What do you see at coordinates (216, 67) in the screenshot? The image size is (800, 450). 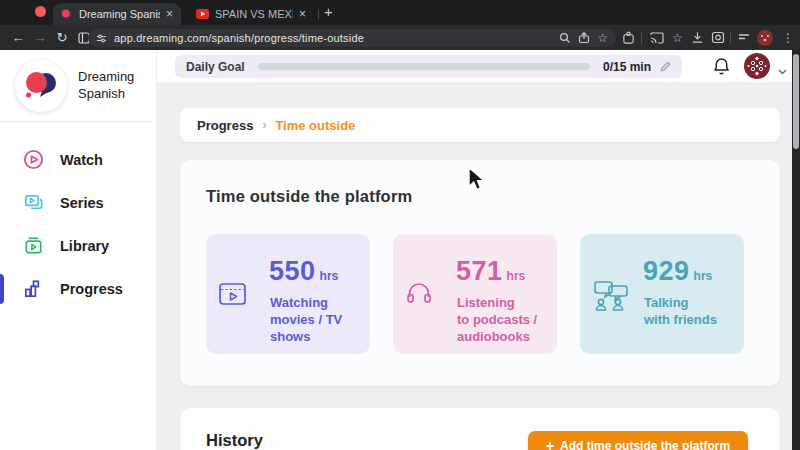 I see `daily-goal-label: Daily Goal` at bounding box center [216, 67].